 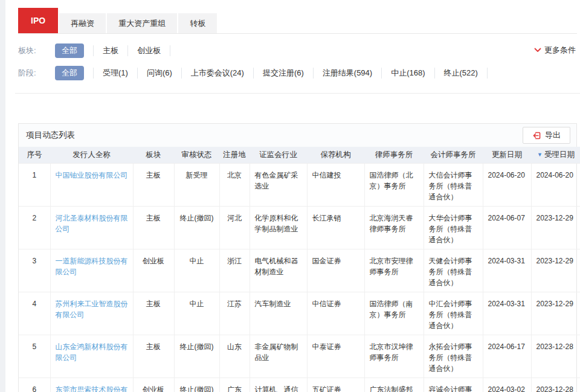 I want to click on column-header: 律师事务所, so click(x=394, y=155).